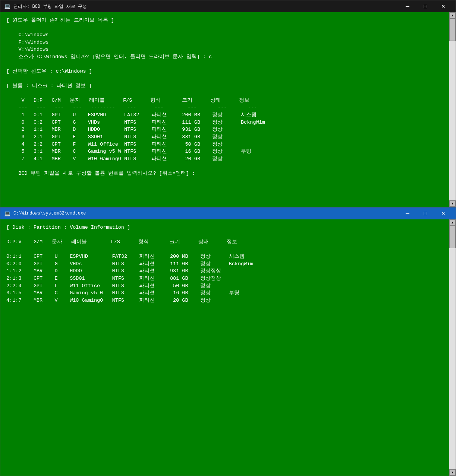 This screenshot has height=476, width=456. What do you see at coordinates (453, 203) in the screenshot?
I see `top-scroll-down: ▼` at bounding box center [453, 203].